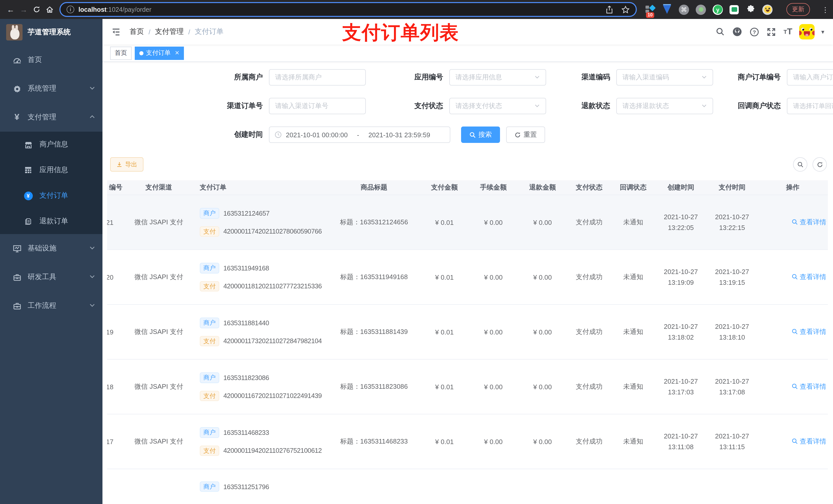 The image size is (833, 504). I want to click on sidebar-item-payment: ¥ 支付管理, so click(51, 117).